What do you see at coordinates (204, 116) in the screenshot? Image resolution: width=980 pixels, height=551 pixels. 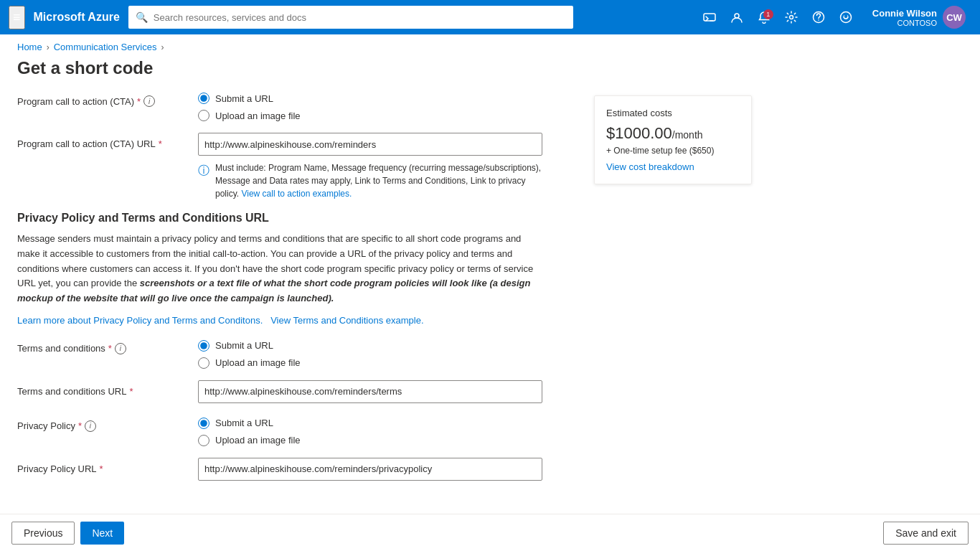 I see `program-cta-upload-image-radio` at bounding box center [204, 116].